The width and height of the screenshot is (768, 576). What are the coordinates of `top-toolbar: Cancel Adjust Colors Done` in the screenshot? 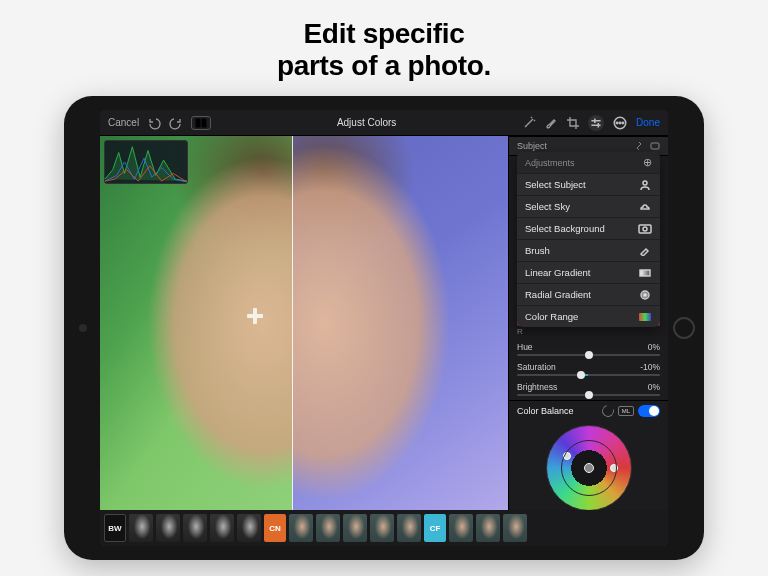 It's located at (384, 123).